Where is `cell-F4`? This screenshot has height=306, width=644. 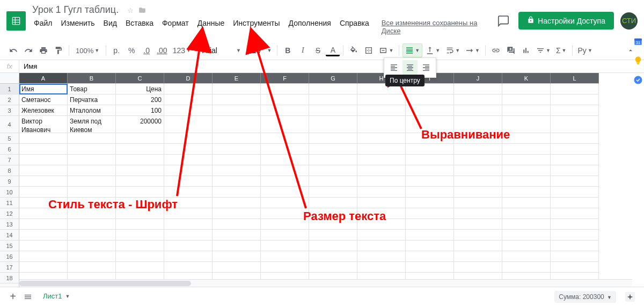
cell-F4 is located at coordinates (285, 125).